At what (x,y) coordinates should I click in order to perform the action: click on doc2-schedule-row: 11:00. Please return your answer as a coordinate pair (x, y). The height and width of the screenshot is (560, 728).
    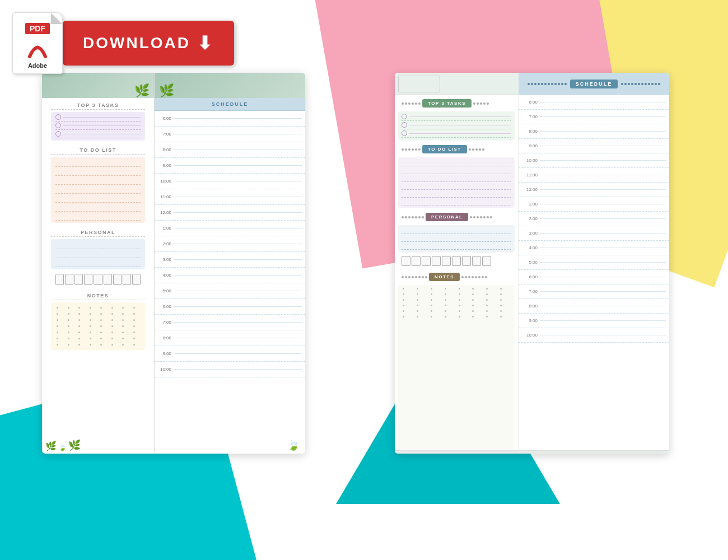
    Looking at the image, I should click on (594, 175).